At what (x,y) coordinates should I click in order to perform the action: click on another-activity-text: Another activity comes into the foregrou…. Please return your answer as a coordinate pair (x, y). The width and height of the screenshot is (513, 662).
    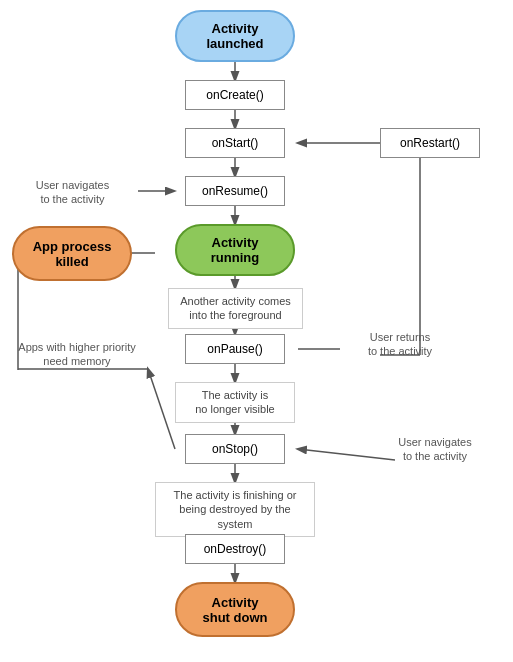
    Looking at the image, I should click on (236, 308).